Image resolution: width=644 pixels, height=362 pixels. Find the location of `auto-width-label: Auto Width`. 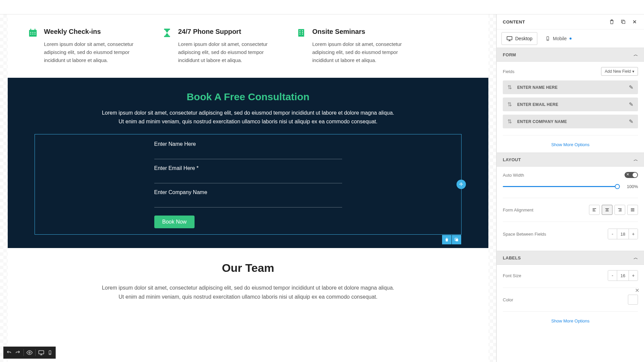

auto-width-label: Auto Width is located at coordinates (514, 175).